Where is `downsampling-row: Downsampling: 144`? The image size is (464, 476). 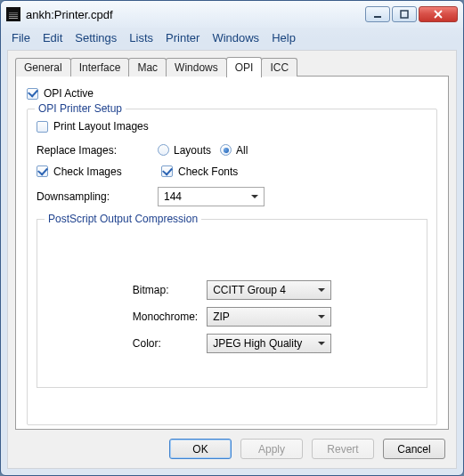
downsampling-row: Downsampling: 144 is located at coordinates (232, 197).